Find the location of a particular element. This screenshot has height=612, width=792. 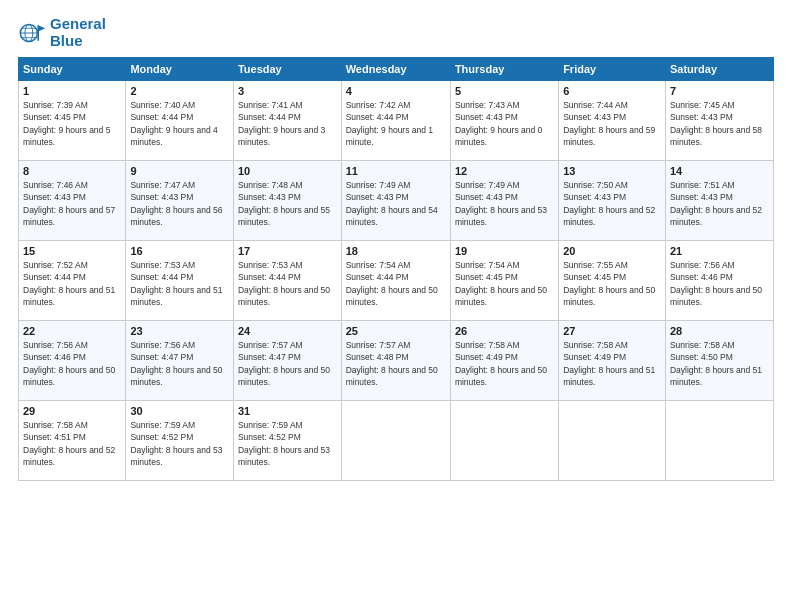

day-number: 5 is located at coordinates (504, 91).